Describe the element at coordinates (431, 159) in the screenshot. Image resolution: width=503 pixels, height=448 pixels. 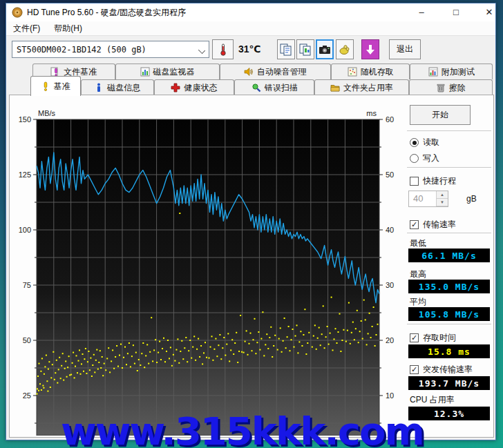
I see `write-label: 写入` at that location.